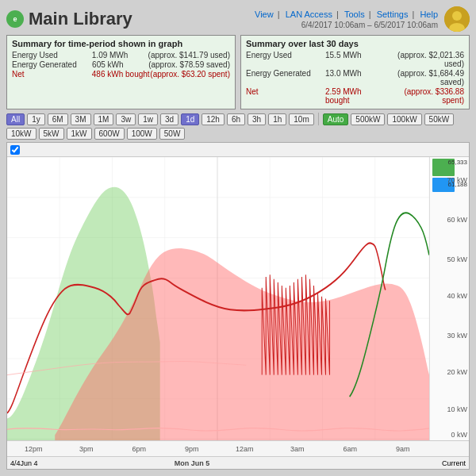 The image size is (476, 476). I want to click on sl-label-1: Energy Generated, so click(52, 65).